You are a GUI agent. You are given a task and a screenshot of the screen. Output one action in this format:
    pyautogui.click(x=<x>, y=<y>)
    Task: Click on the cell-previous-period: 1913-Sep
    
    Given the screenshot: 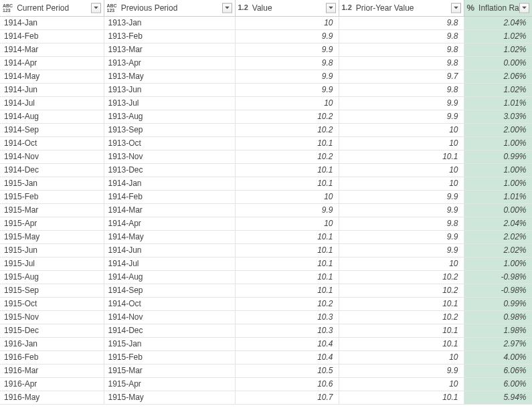 What is the action you would take?
    pyautogui.click(x=169, y=130)
    